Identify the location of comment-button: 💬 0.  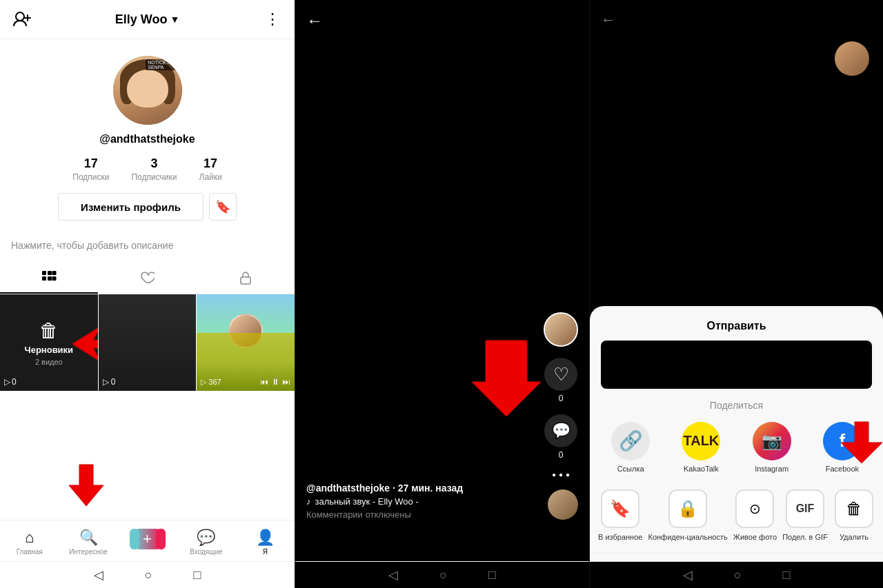
(561, 437).